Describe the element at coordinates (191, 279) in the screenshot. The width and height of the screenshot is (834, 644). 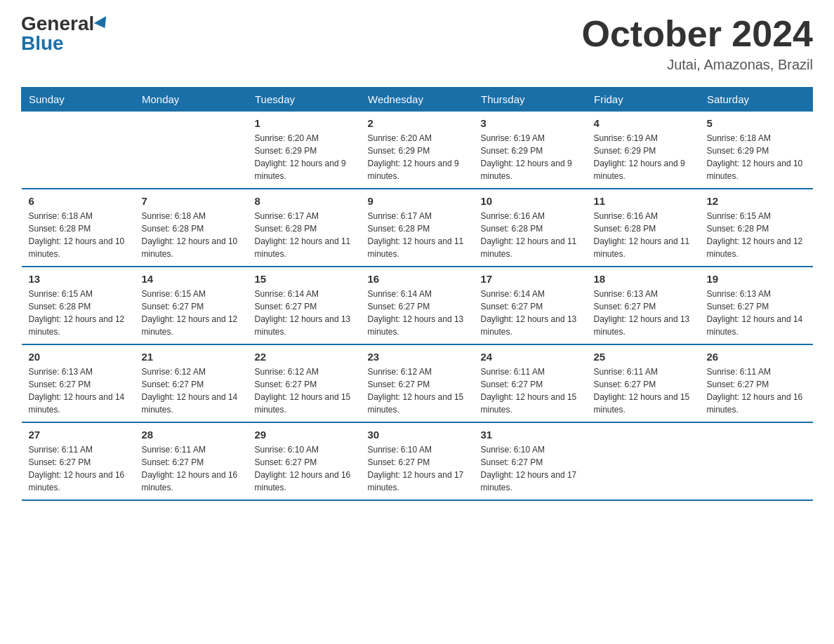
I see `day-number: 14` at that location.